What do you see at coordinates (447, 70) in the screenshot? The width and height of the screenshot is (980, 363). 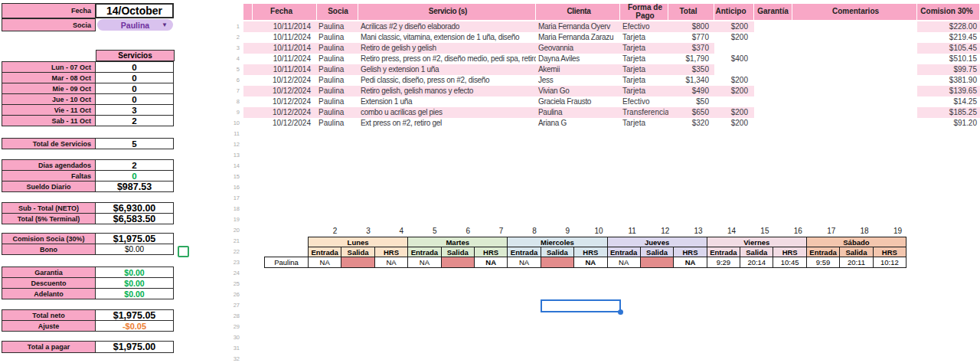 I see `cell: Gelish y extension 1 uña` at bounding box center [447, 70].